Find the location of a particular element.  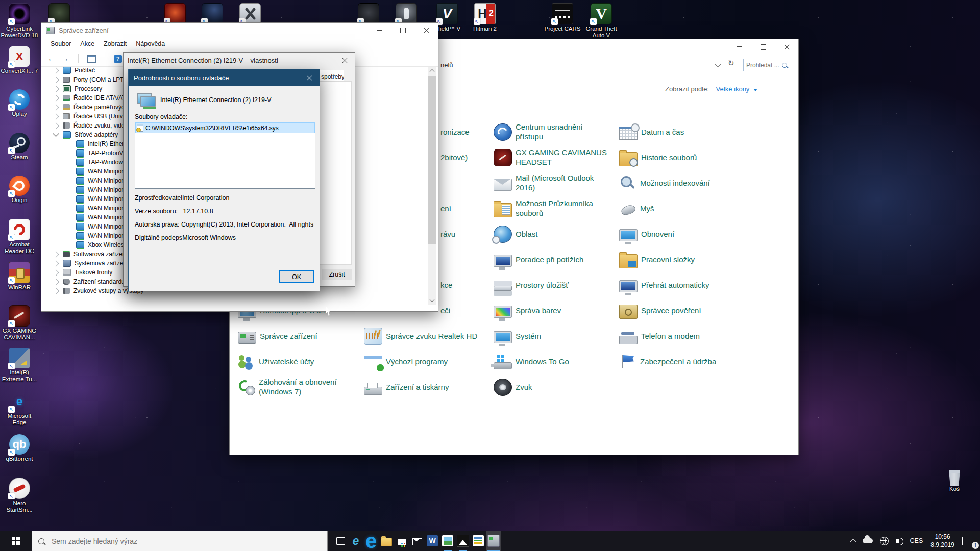

control-panel-item: Historie souborů is located at coordinates (685, 158).